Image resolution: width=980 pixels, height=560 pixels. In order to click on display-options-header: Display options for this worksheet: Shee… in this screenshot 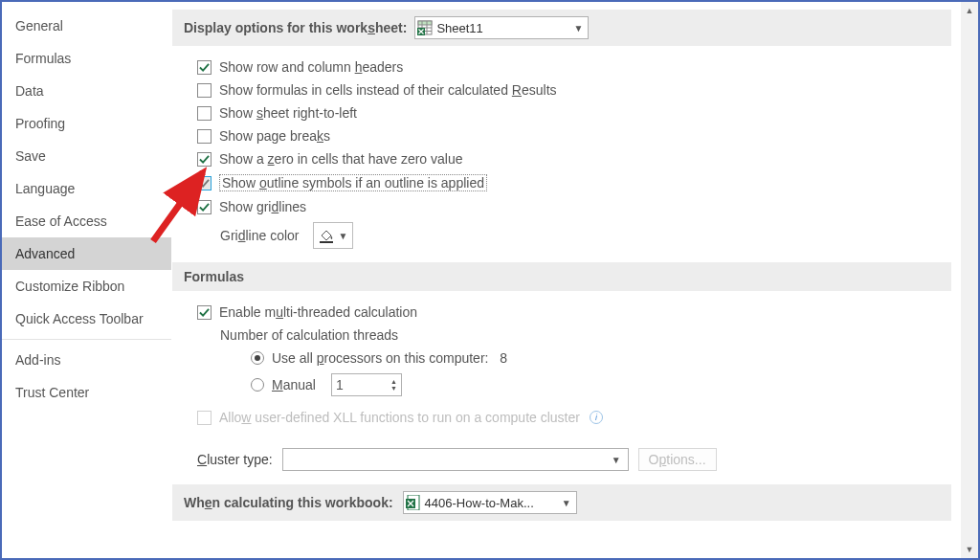, I will do `click(562, 28)`.